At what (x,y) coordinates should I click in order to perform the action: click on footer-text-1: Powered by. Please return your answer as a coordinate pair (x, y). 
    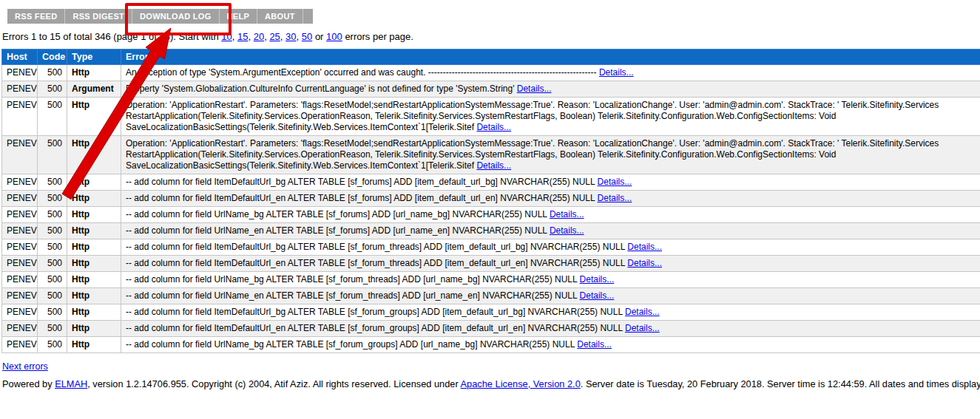
    Looking at the image, I should click on (28, 384).